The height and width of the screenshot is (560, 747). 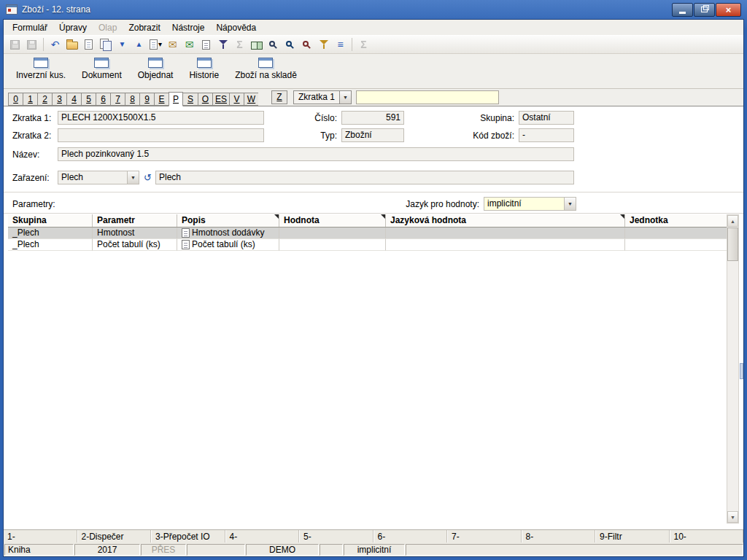 I want to click on scroll-down-icon: ▼, so click(x=732, y=517).